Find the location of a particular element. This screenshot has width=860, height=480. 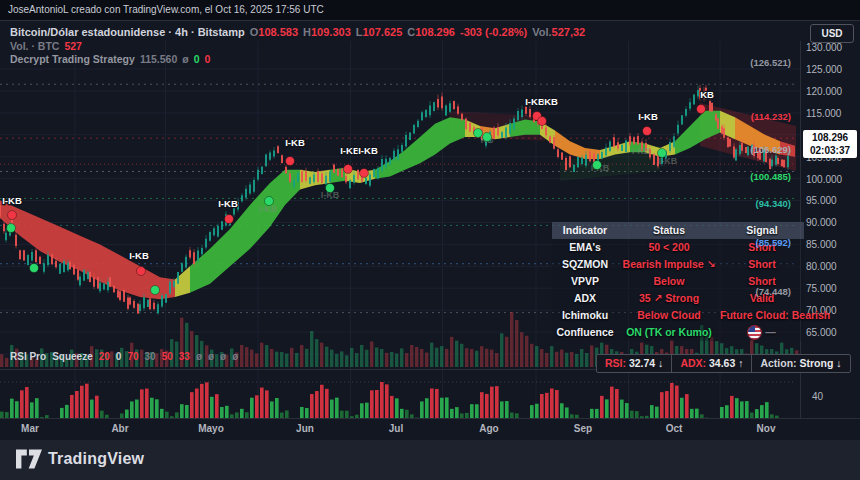

legend-token: C is located at coordinates (411, 32).